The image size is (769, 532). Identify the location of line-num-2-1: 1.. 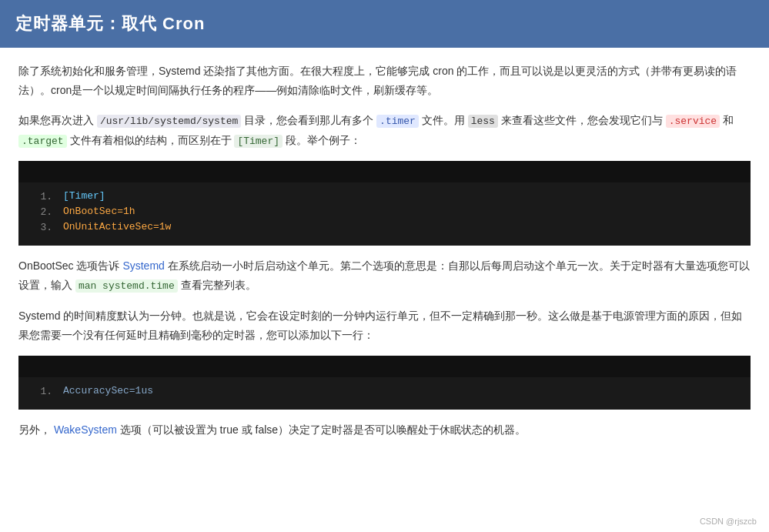
(42, 391).